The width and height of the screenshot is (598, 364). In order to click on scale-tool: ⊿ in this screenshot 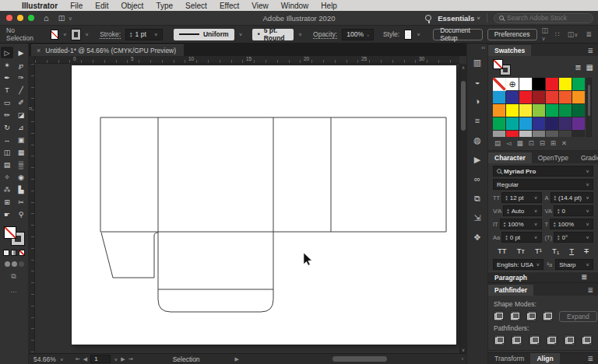, I will do `click(21, 128)`.